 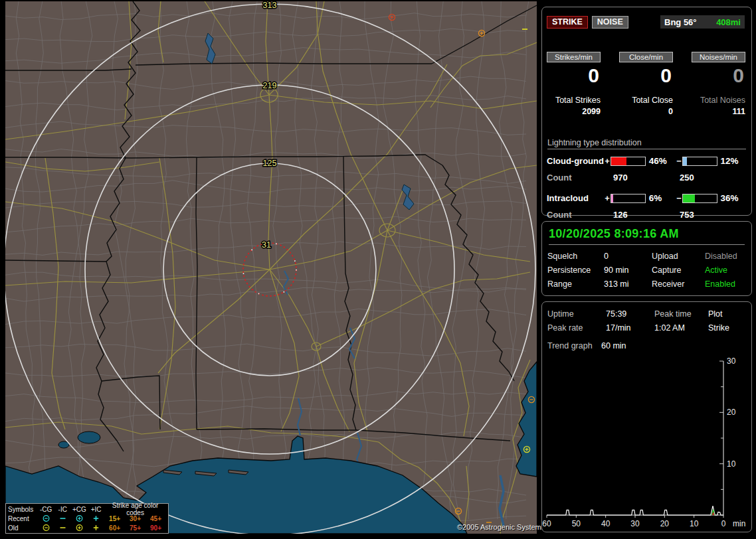 I want to click on ic-negative-pct: 36%, so click(x=732, y=198).